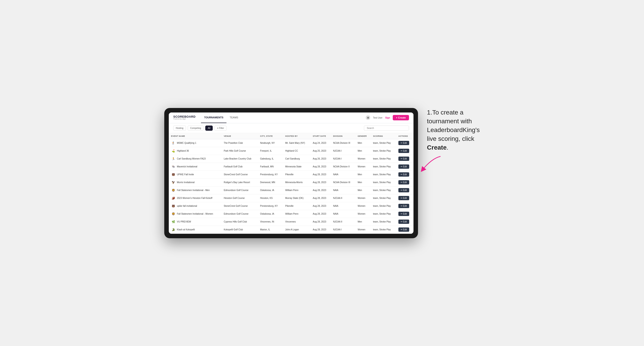  I want to click on logo-text: SCOREBOARD, so click(184, 117).